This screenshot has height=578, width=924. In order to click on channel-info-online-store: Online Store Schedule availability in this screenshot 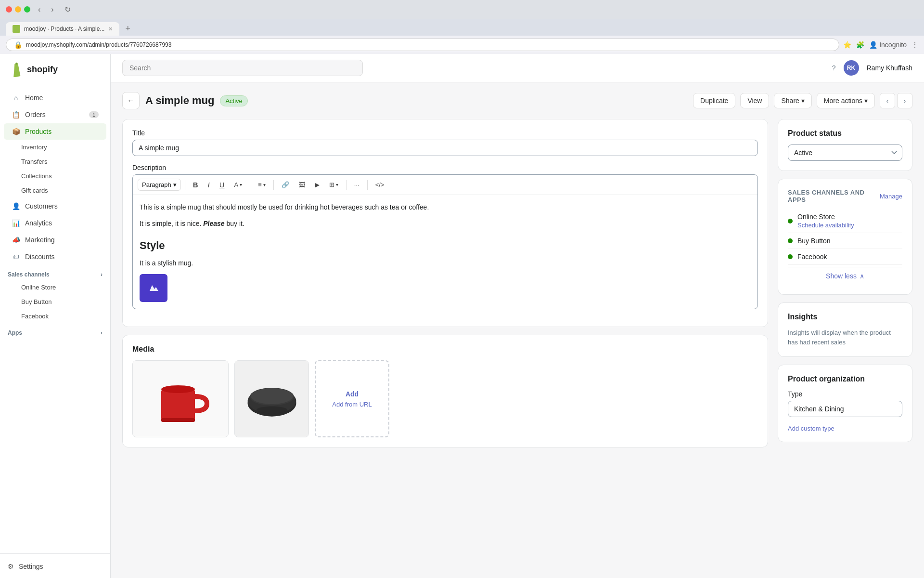, I will do `click(850, 221)`.